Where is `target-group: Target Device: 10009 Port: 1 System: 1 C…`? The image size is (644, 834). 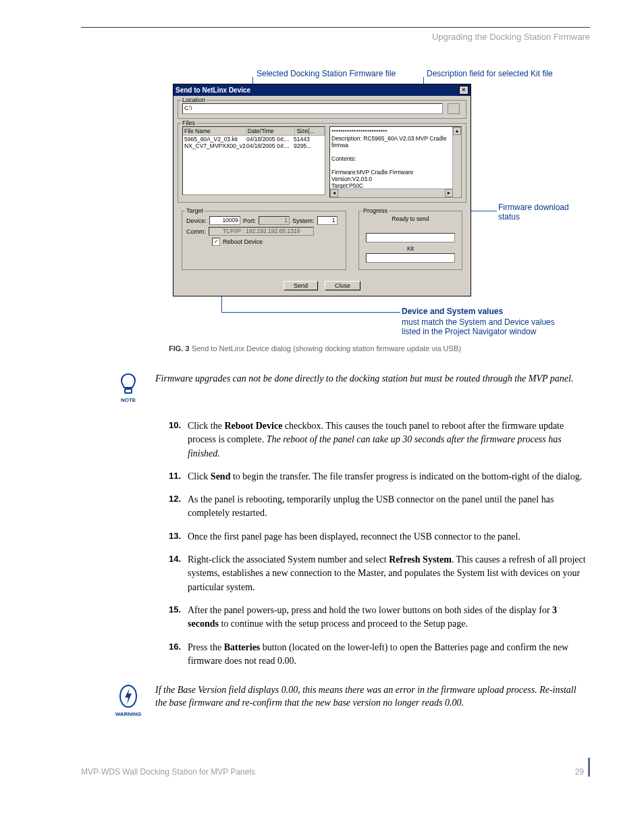 target-group: Target Device: 10009 Port: 1 System: 1 C… is located at coordinates (264, 240).